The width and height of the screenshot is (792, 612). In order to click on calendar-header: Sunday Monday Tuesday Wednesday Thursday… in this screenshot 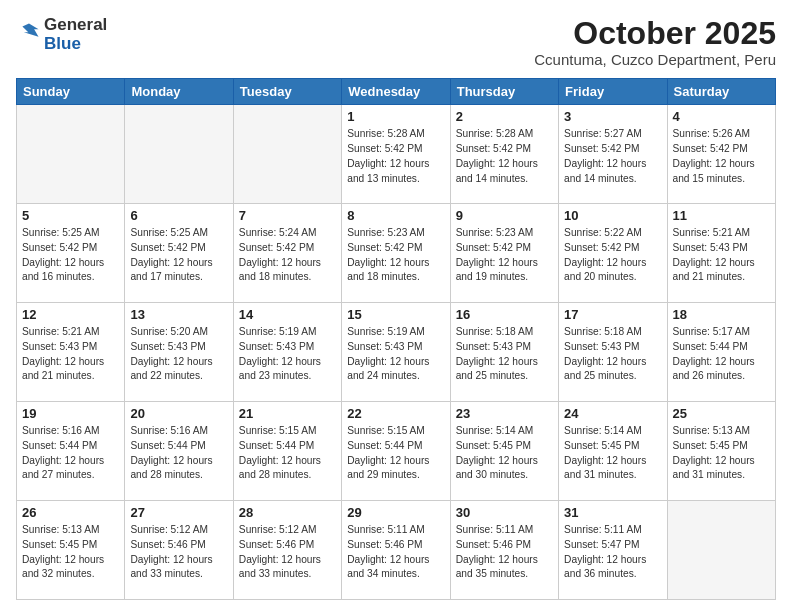, I will do `click(396, 92)`.